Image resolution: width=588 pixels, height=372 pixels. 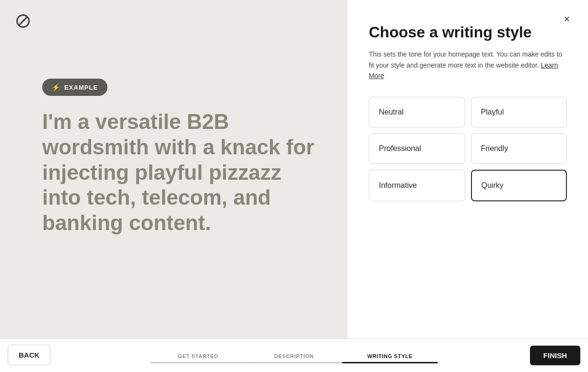 I want to click on step-writing-style-label: WRITING STYLE, so click(x=390, y=356).